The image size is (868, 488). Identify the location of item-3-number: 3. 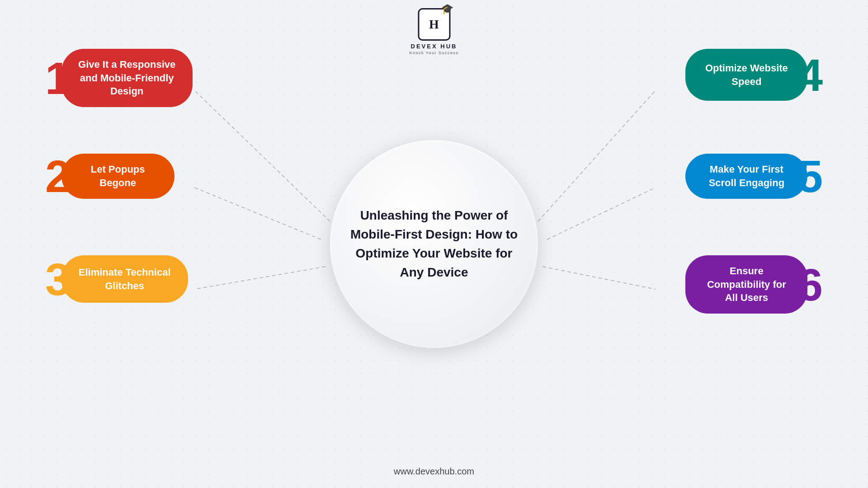
(58, 279).